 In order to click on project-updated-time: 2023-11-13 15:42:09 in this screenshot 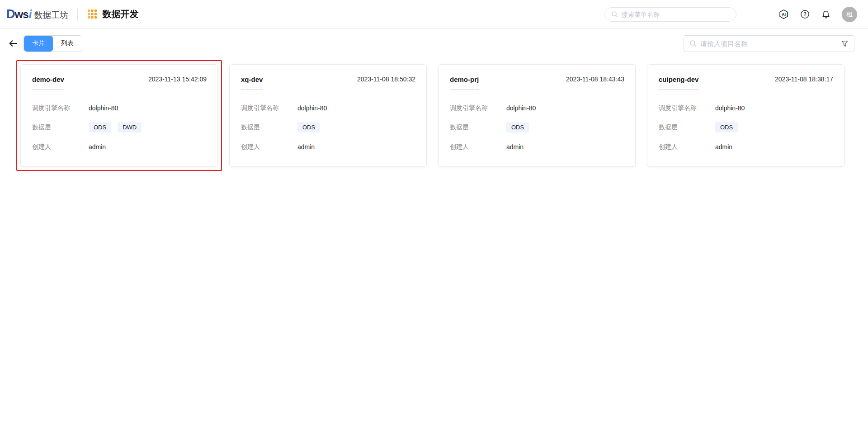, I will do `click(177, 79)`.